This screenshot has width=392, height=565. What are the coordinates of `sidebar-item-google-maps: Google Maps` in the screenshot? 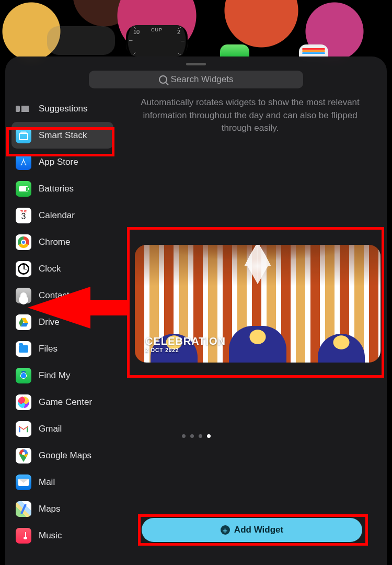 It's located at (63, 455).